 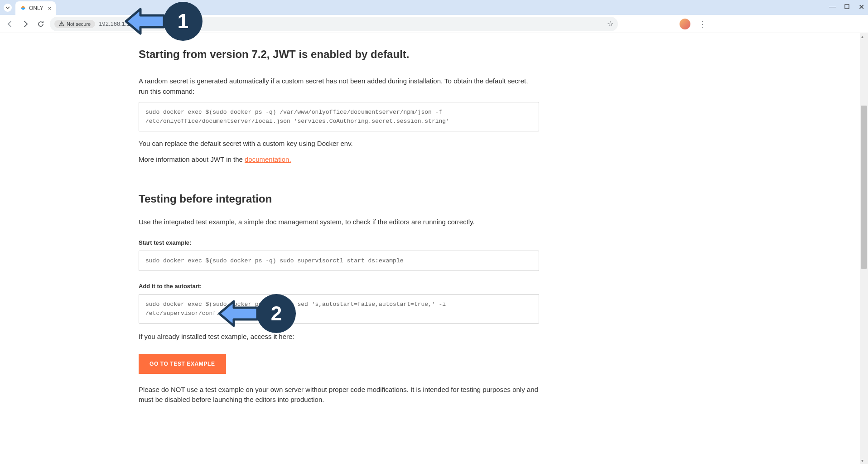 I want to click on jwt-more-pre: More information about JWT in the, so click(x=192, y=160).